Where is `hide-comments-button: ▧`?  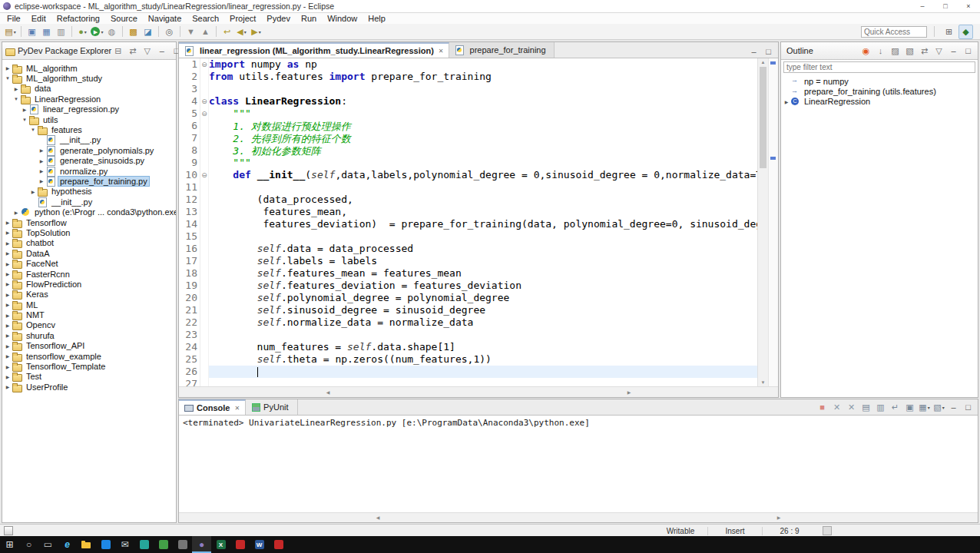
hide-comments-button: ▧ is located at coordinates (909, 51).